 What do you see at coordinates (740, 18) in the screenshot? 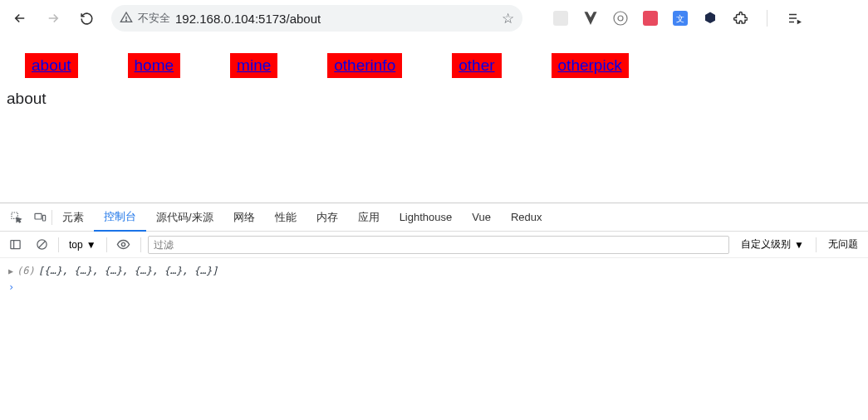
I see `extensions-menu-icon` at bounding box center [740, 18].